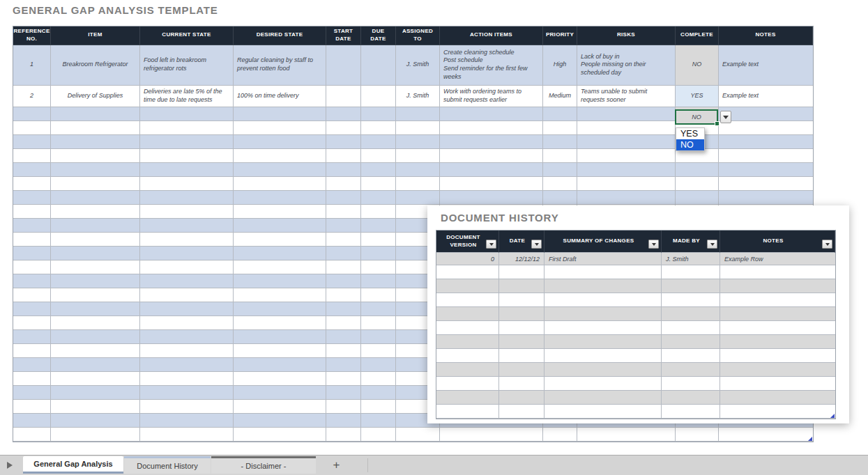 This screenshot has width=868, height=475. Describe the element at coordinates (691, 242) in the screenshot. I see `doc-header-cell: MADE BY` at that location.